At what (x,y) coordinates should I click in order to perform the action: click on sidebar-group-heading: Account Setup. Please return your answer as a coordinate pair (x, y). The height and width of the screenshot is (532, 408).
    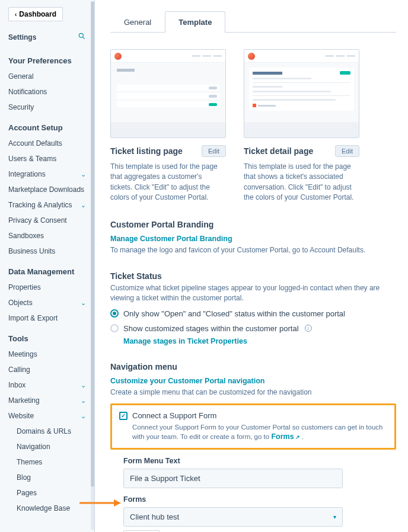
    Looking at the image, I should click on (47, 126).